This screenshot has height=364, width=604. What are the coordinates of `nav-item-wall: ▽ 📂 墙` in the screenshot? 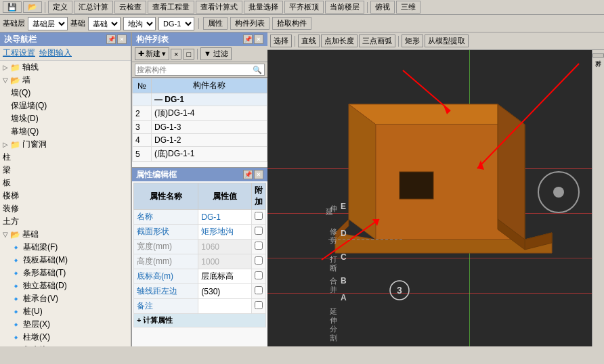 It's located at (65, 80).